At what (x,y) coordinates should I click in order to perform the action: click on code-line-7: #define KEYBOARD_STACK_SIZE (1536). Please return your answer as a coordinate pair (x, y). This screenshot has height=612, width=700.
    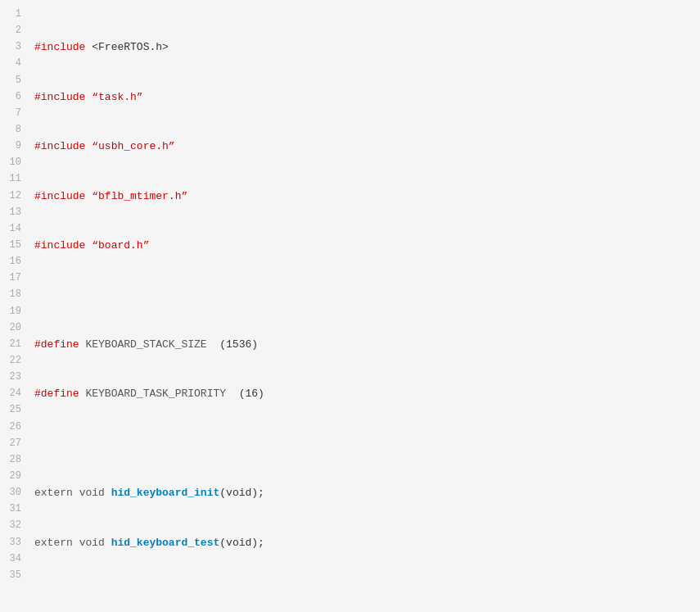
    Looking at the image, I should click on (367, 345).